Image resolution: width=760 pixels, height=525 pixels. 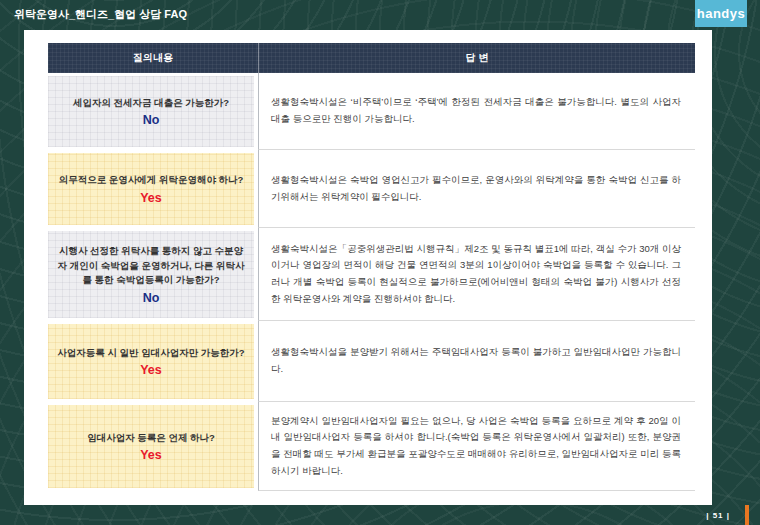 What do you see at coordinates (372, 362) in the screenshot?
I see `faq-row: 사업자등록 시 일반 임대사업자만 가능한가? Yes 생활형숙박시설을 분양받…` at bounding box center [372, 362].